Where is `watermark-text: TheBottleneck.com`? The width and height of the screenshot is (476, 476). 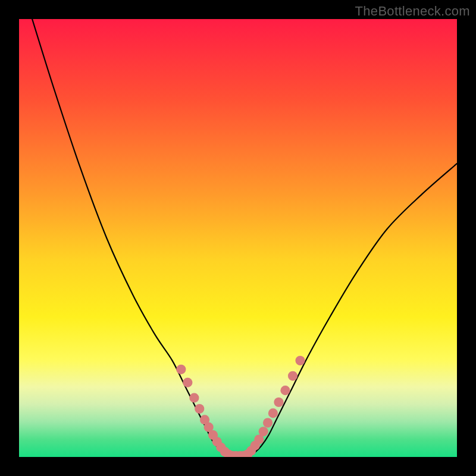 watermark-text: TheBottleneck.com is located at coordinates (413, 11).